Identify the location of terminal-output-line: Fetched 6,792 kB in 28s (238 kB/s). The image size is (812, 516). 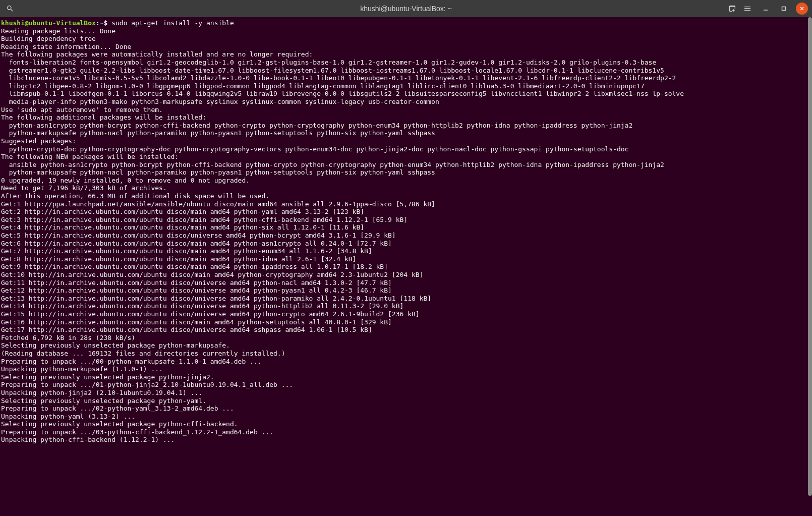
(404, 338).